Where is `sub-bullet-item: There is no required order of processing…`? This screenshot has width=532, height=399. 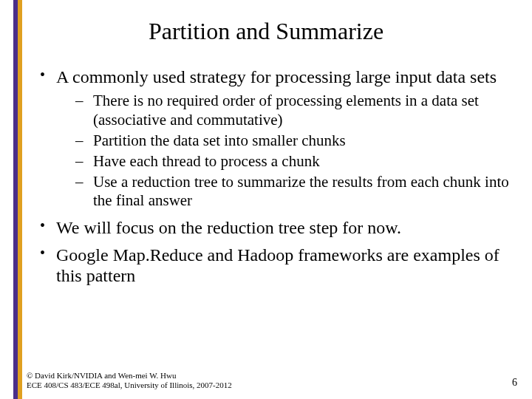
sub-bullet-item: There is no required order of processing… is located at coordinates (283, 110).